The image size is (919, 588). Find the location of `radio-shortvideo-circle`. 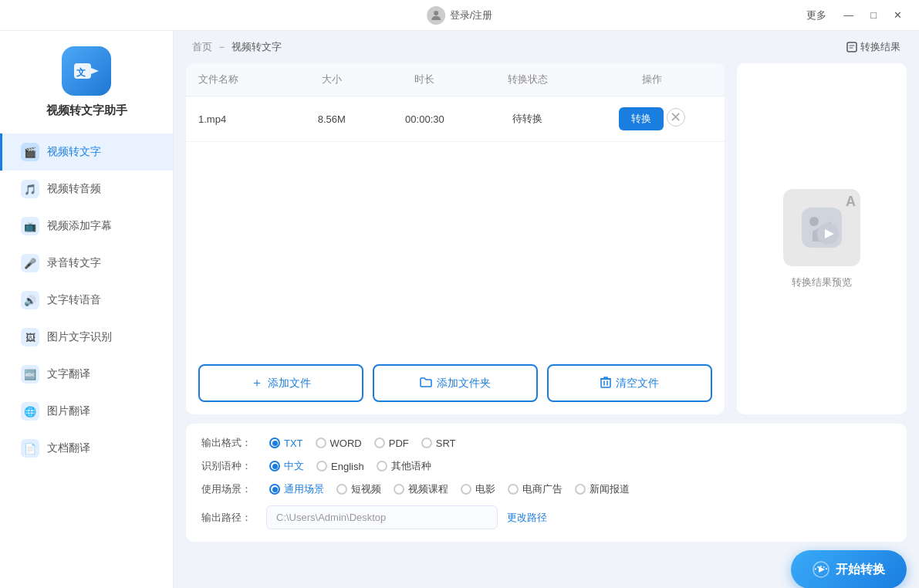

radio-shortvideo-circle is located at coordinates (342, 489).